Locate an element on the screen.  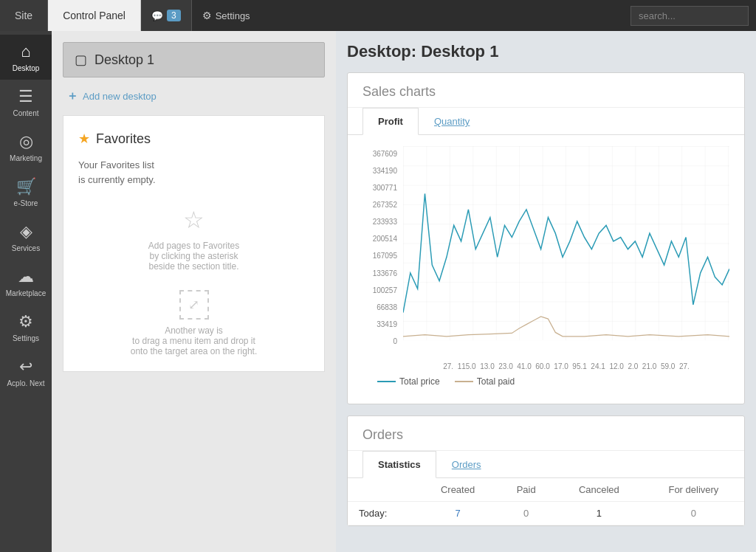
sidebar-item-estore: 🛒 e-Store is located at coordinates (26, 192).